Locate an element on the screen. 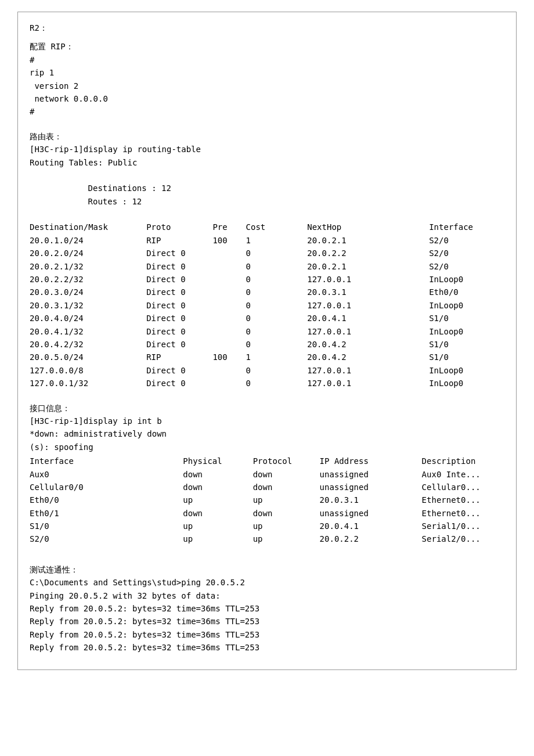 Image resolution: width=534 pixels, height=756 pixels. rt-pre: 100 is located at coordinates (229, 240).